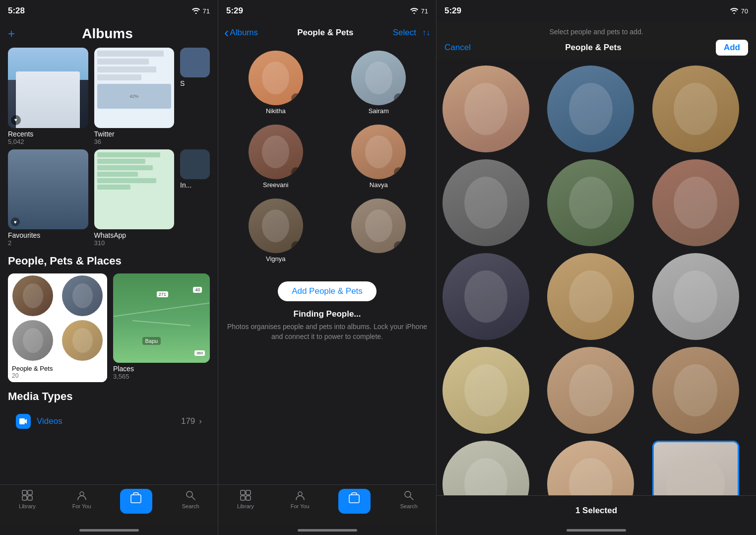  Describe the element at coordinates (276, 226) in the screenshot. I see `avatar-vignya: ✓` at that location.